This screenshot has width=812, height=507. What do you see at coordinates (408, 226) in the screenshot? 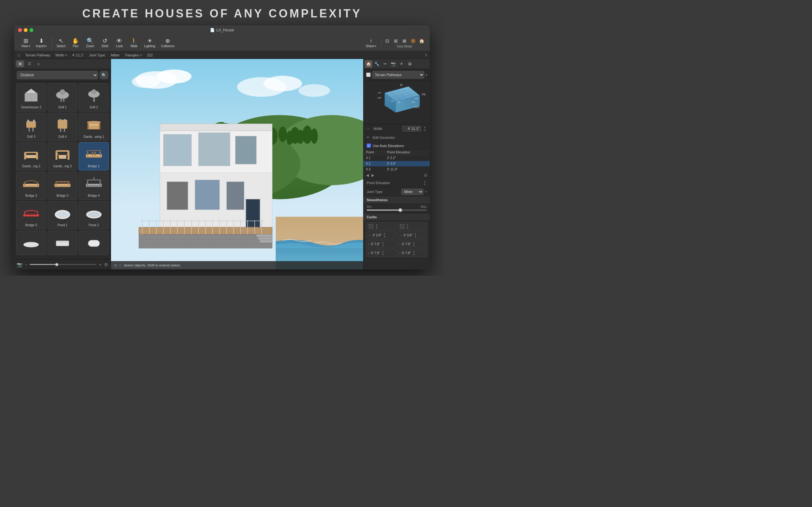
I see `curb-2-type-stepper: ▲ ▼` at bounding box center [408, 226].